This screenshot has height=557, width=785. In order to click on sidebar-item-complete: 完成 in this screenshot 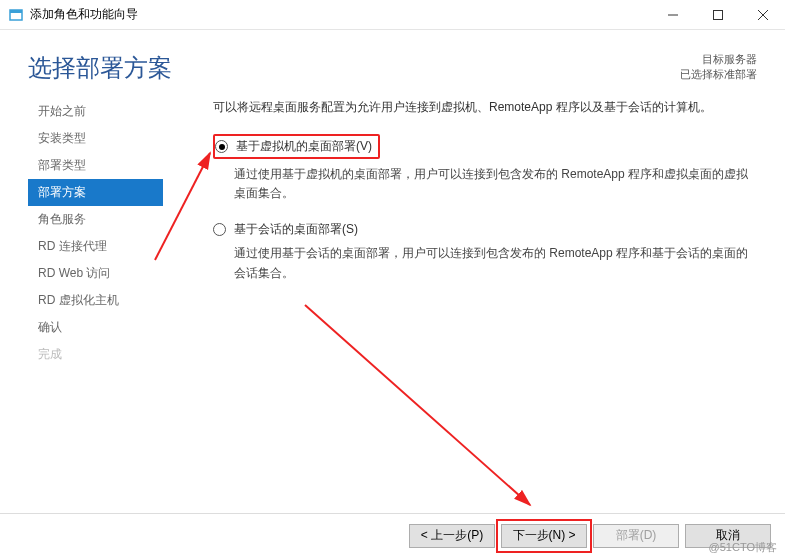, I will do `click(96, 354)`.